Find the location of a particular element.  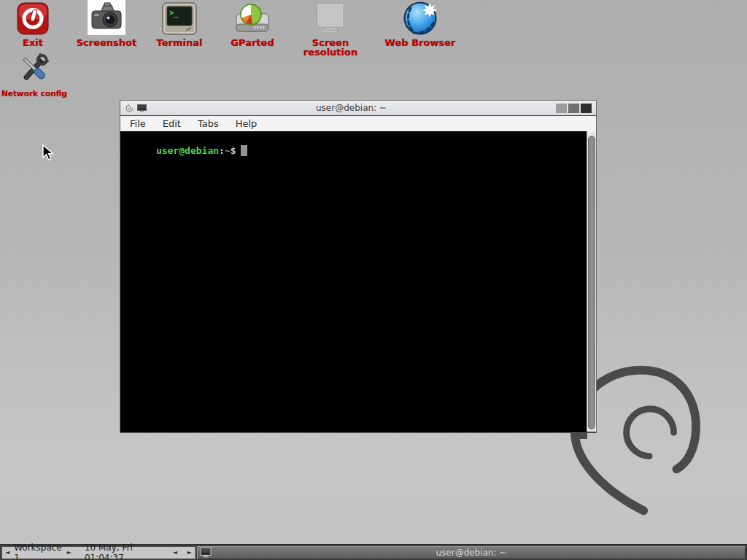

prompt-symbol: $ is located at coordinates (233, 150).